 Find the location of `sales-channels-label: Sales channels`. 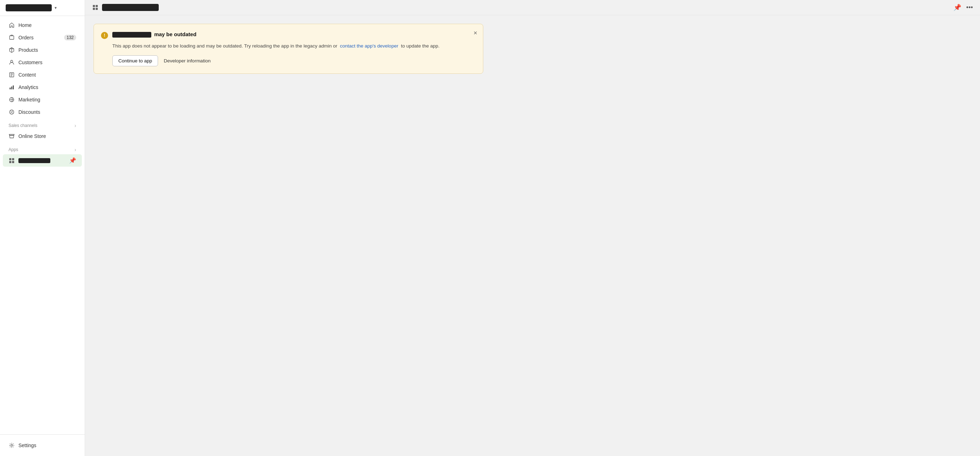

sales-channels-label: Sales channels is located at coordinates (23, 126).